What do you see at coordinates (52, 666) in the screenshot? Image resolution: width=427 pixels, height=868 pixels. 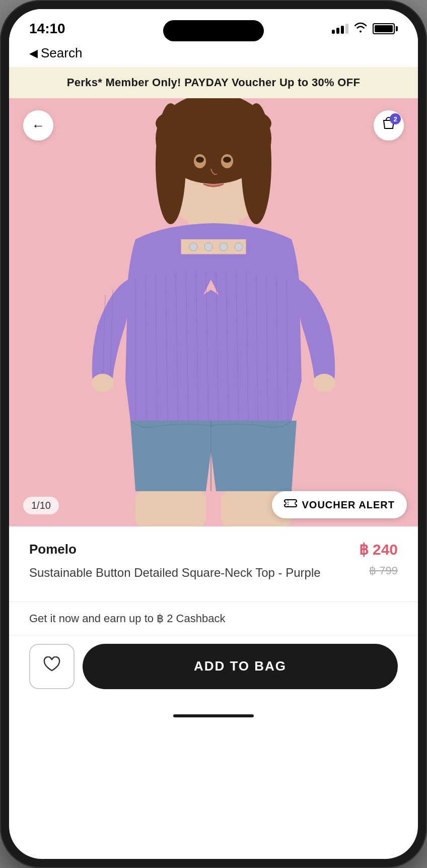 I see `heart-icon` at bounding box center [52, 666].